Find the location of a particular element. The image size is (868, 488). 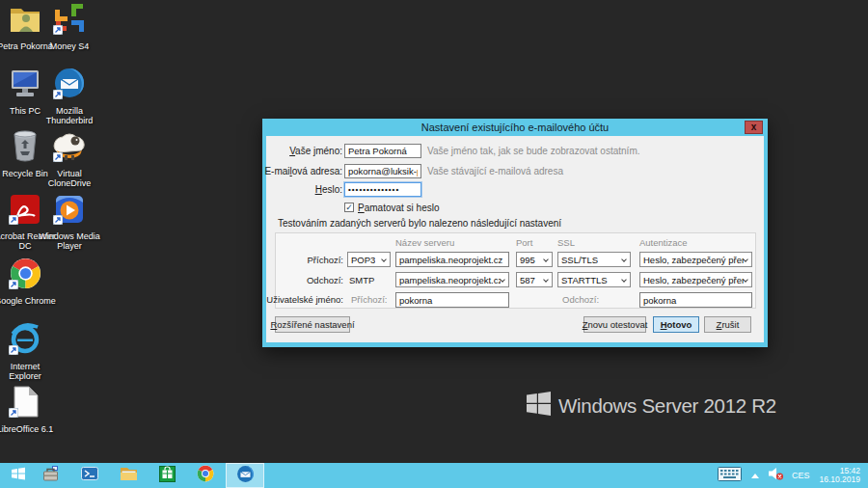

desktop-icon-money-s4: Money S4 is located at coordinates (69, 29).